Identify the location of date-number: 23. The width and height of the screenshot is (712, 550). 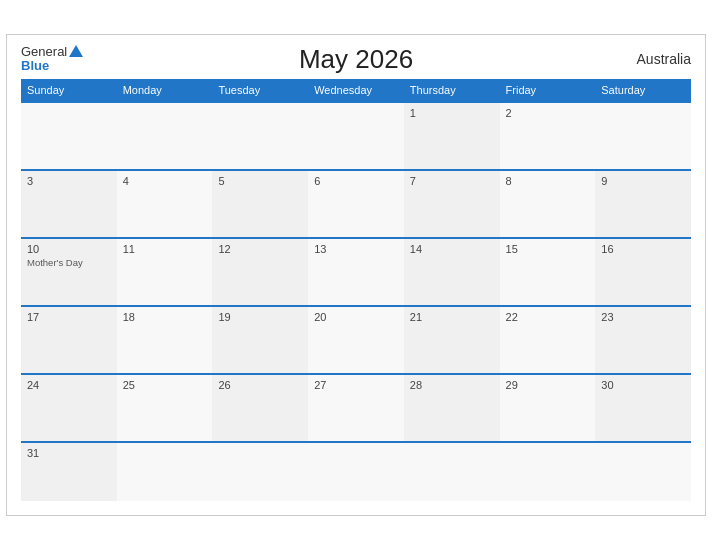
(643, 317).